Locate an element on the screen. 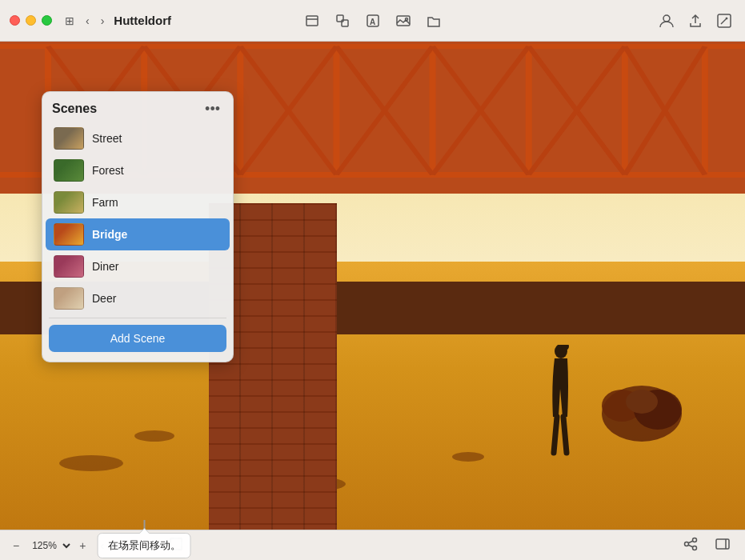 The image size is (745, 560). toolbar-icon-image is located at coordinates (403, 21).